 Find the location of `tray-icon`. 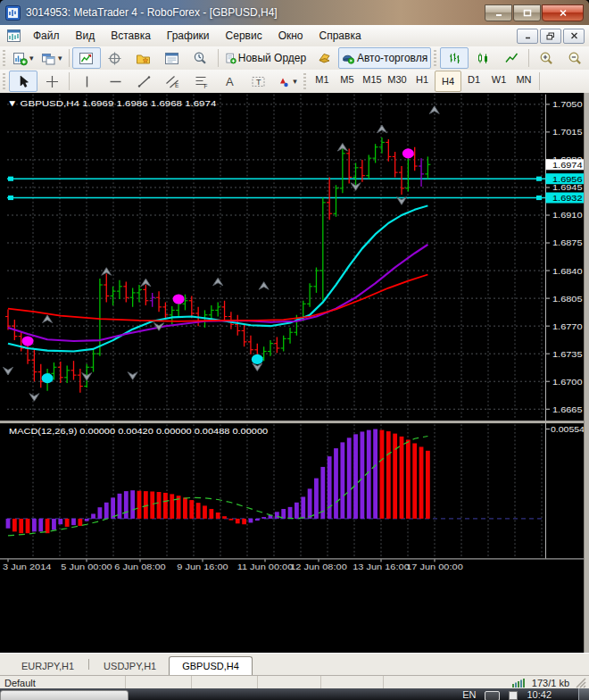

tray-icon is located at coordinates (513, 696).